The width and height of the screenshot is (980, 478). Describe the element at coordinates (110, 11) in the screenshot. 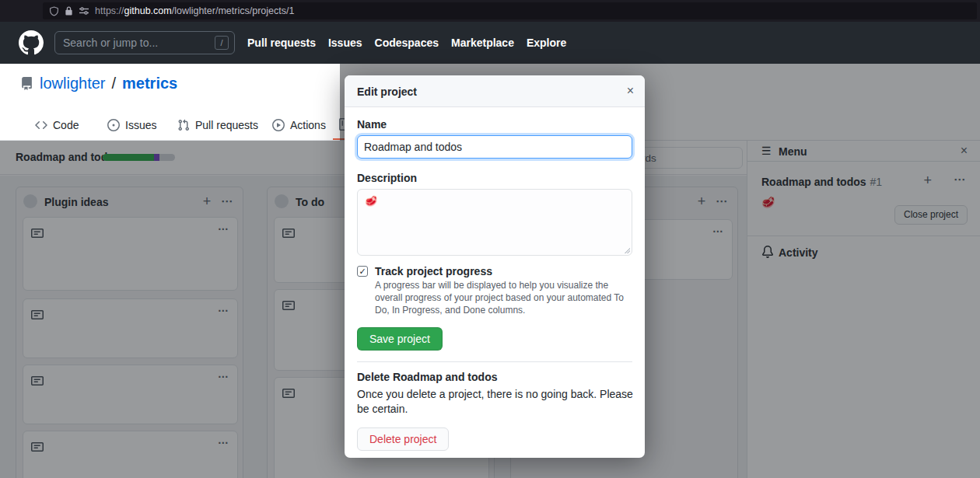

I see `url-protocol: https://` at that location.